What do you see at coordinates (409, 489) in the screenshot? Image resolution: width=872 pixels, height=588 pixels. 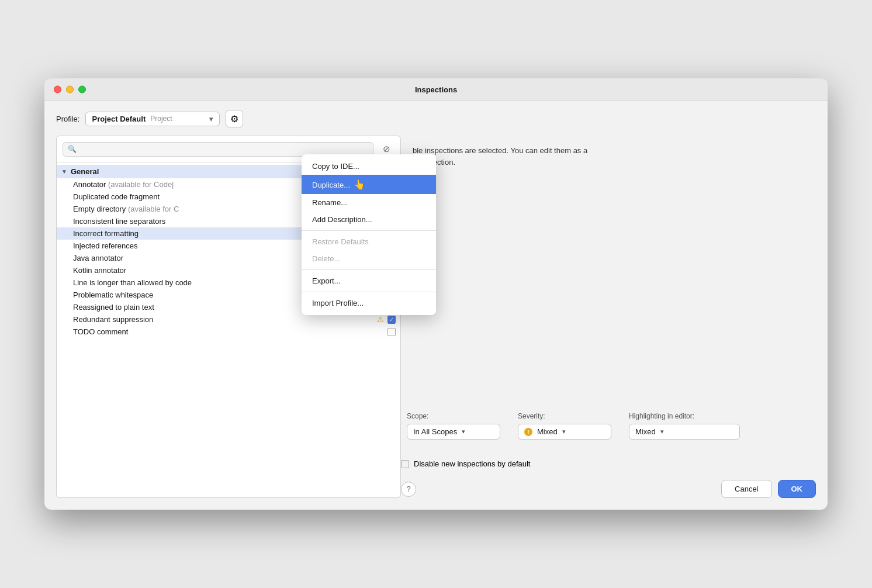 I see `help-button: ?` at bounding box center [409, 489].